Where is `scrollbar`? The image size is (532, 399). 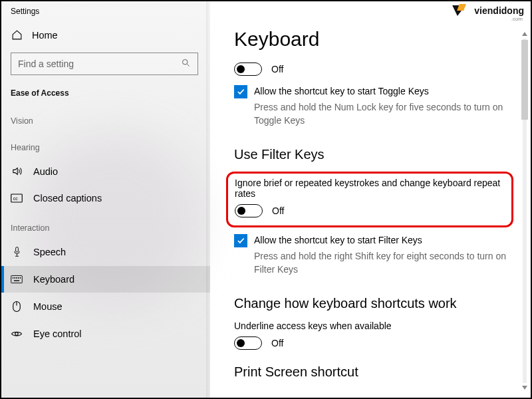 scrollbar is located at coordinates (525, 211).